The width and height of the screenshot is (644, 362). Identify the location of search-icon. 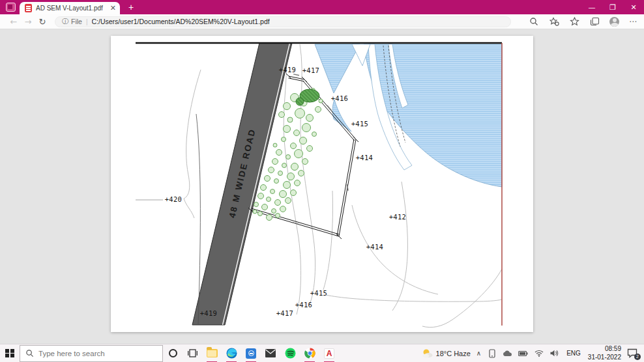
(30, 353).